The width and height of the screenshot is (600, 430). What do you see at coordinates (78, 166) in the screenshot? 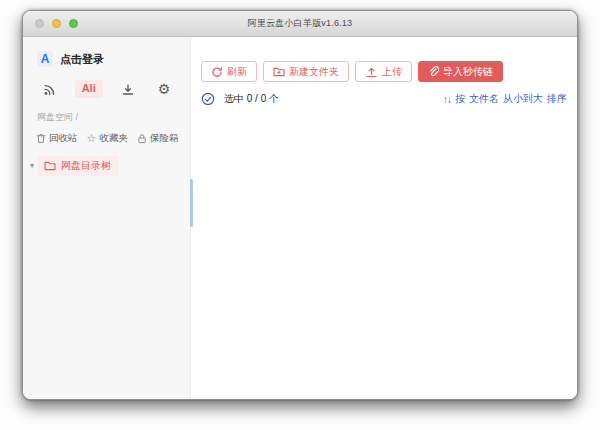
I see `tree-item-root-folder: 网盘目录树` at bounding box center [78, 166].